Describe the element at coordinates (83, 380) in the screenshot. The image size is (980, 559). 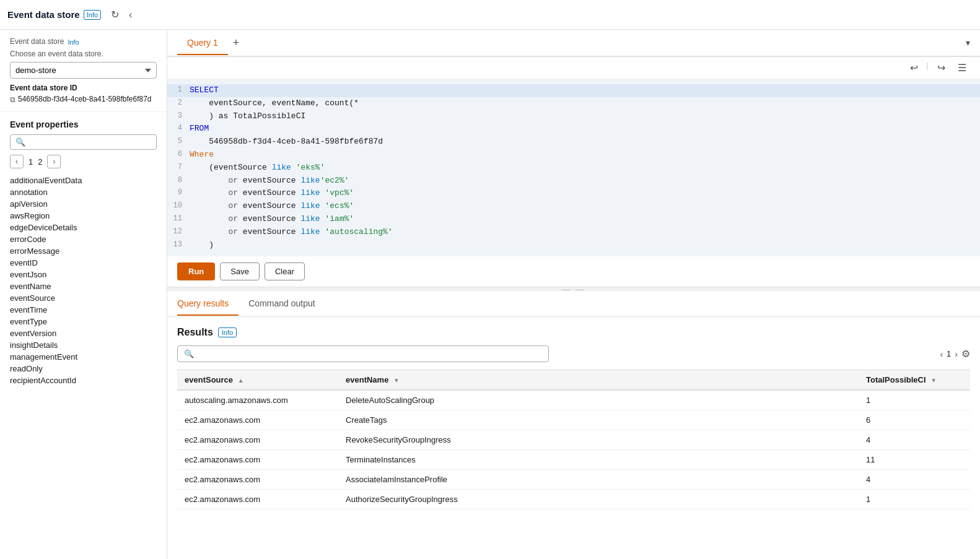
I see `list-item: recipientAccountId` at that location.